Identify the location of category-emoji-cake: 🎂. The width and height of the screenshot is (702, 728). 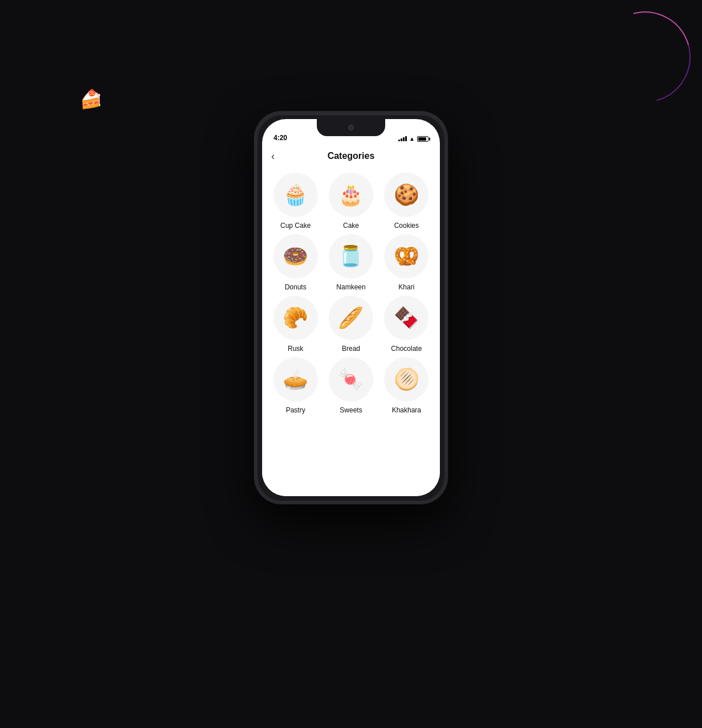
(351, 195).